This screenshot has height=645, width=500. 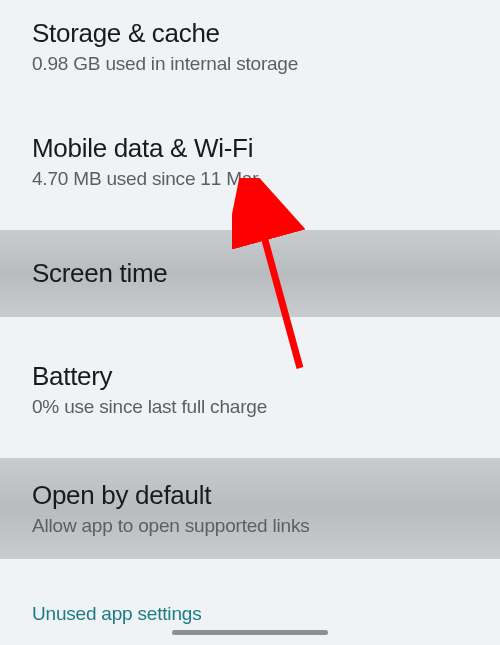 What do you see at coordinates (250, 407) in the screenshot?
I see `battery-subtitle: 0% use since last full charge` at bounding box center [250, 407].